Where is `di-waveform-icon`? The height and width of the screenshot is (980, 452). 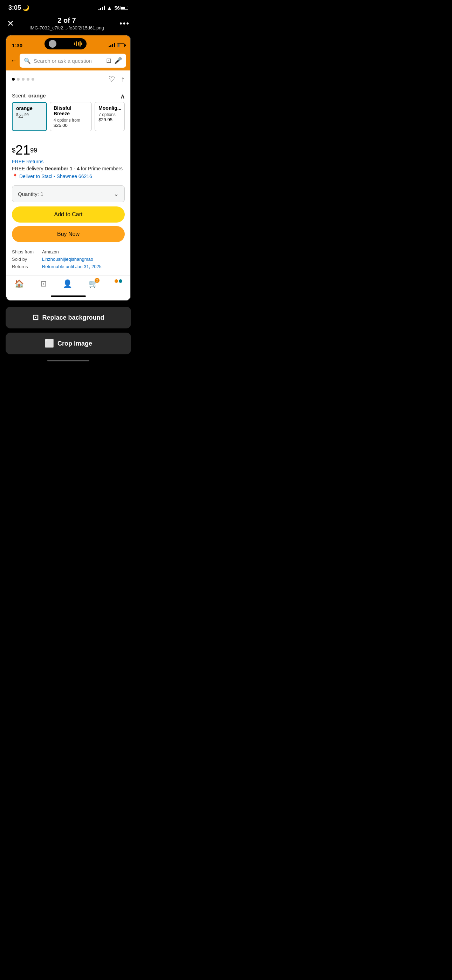 di-waveform-icon is located at coordinates (78, 44).